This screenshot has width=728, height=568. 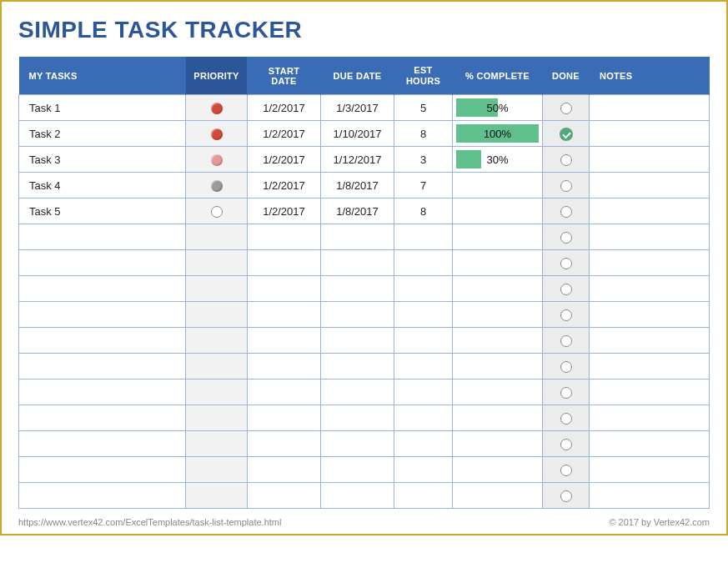 I want to click on cell-est: 5, so click(x=424, y=108).